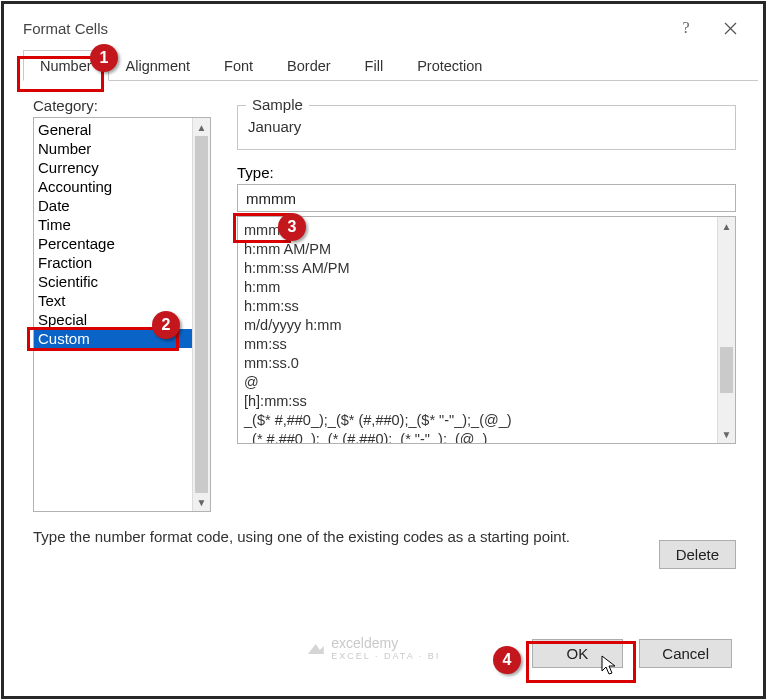 The image size is (767, 700). I want to click on category-item: Text, so click(115, 300).